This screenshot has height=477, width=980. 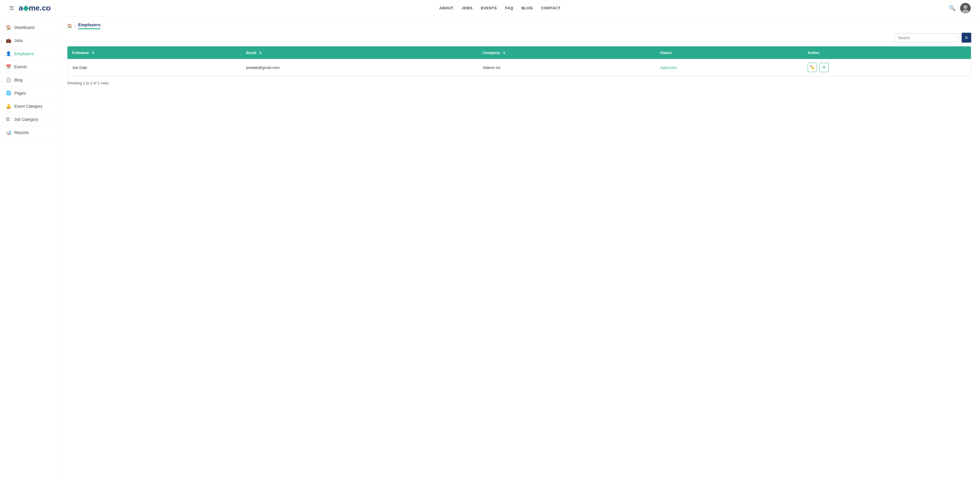 I want to click on sidebar-label-dashboard: Dashboard, so click(x=24, y=27).